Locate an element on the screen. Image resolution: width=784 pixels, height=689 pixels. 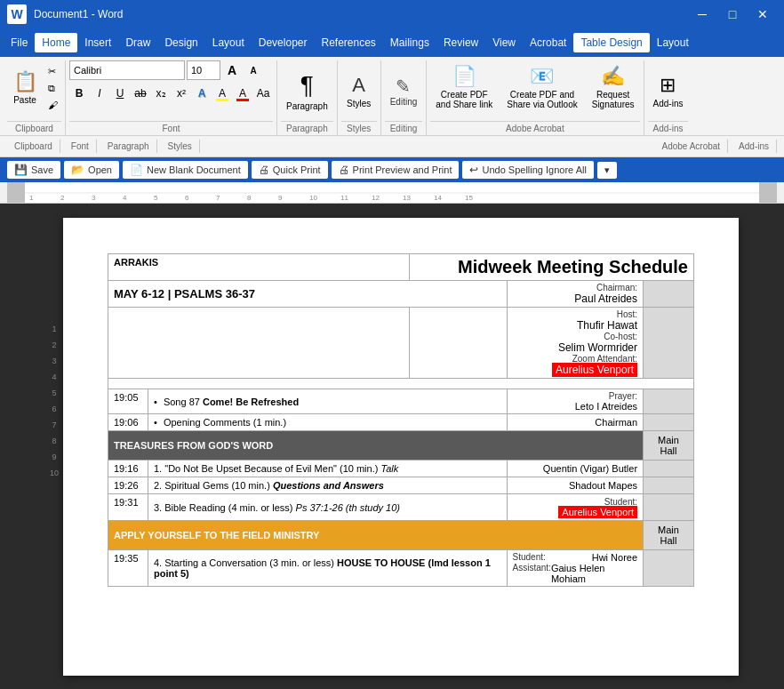
quick-access-bar: 💾 Save 📂 Open 📄 New Blank Document 🖨 Qui… is located at coordinates (392, 170).